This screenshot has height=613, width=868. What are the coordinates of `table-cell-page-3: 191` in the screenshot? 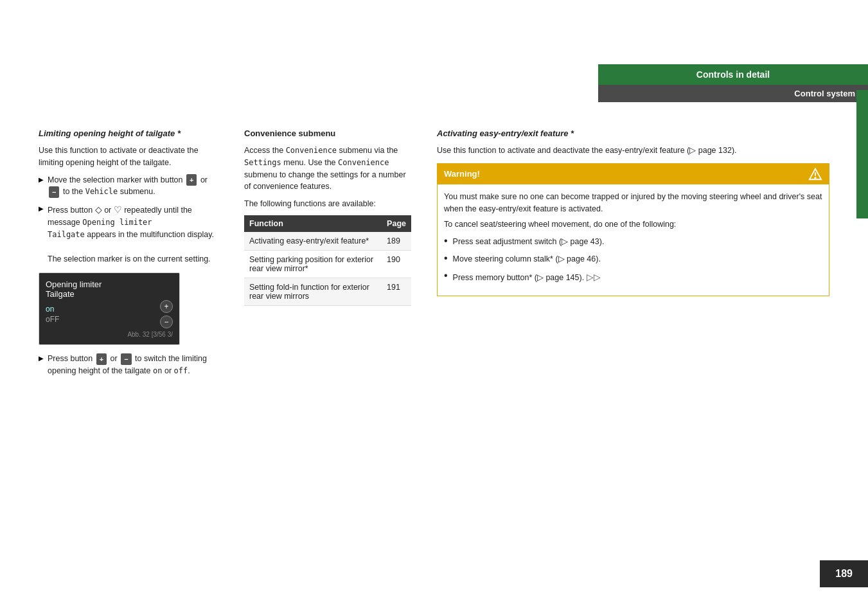 It's located at (396, 292).